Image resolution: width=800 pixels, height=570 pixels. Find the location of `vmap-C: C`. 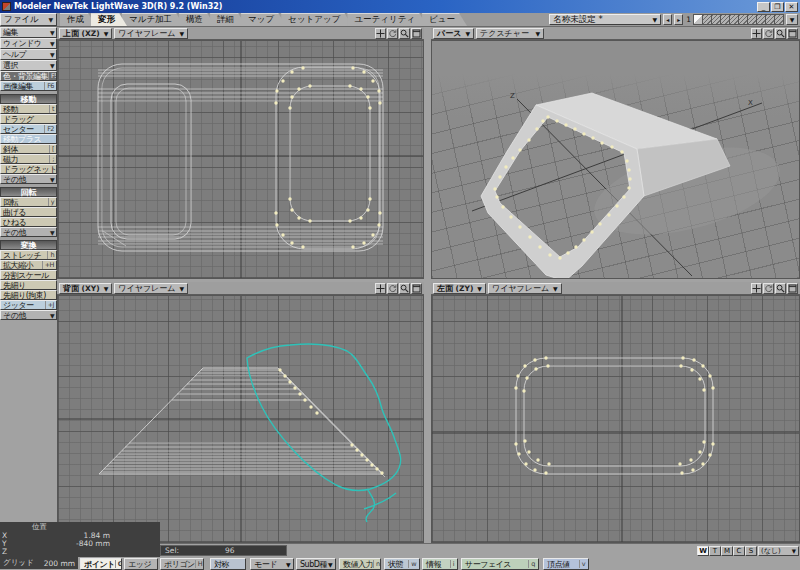

vmap-C: C is located at coordinates (739, 551).